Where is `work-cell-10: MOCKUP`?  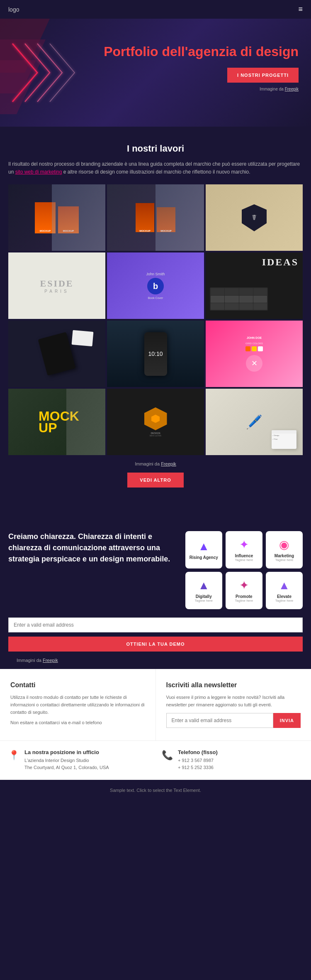
work-cell-10: MOCKUP is located at coordinates (57, 422).